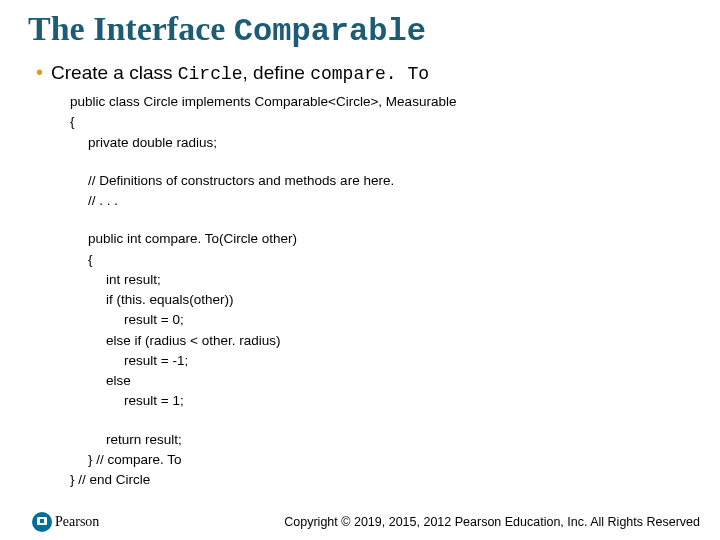  What do you see at coordinates (400, 522) in the screenshot?
I see `copyright-text: Copyright © 2019, 2015, 2012 Pearson Edu…` at bounding box center [400, 522].